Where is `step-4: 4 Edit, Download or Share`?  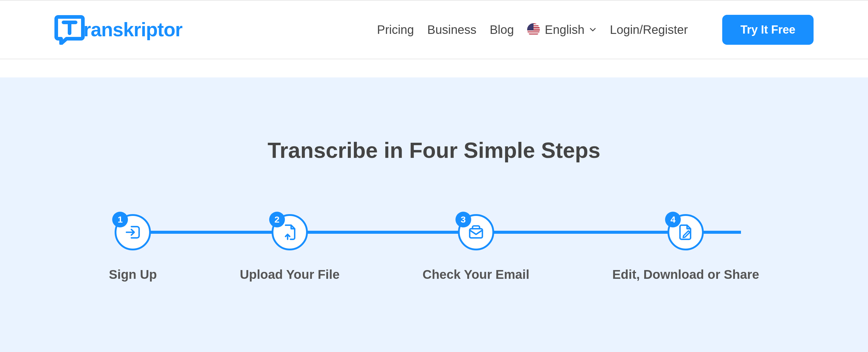 step-4: 4 Edit, Download or Share is located at coordinates (686, 248).